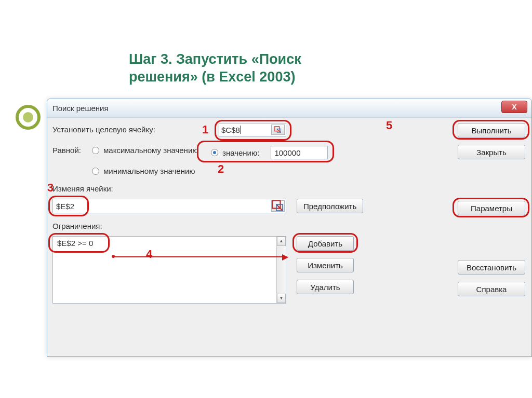  What do you see at coordinates (169, 270) in the screenshot?
I see `constraints-listbox: $E$2 >= 0 ▲ ▼` at bounding box center [169, 270].